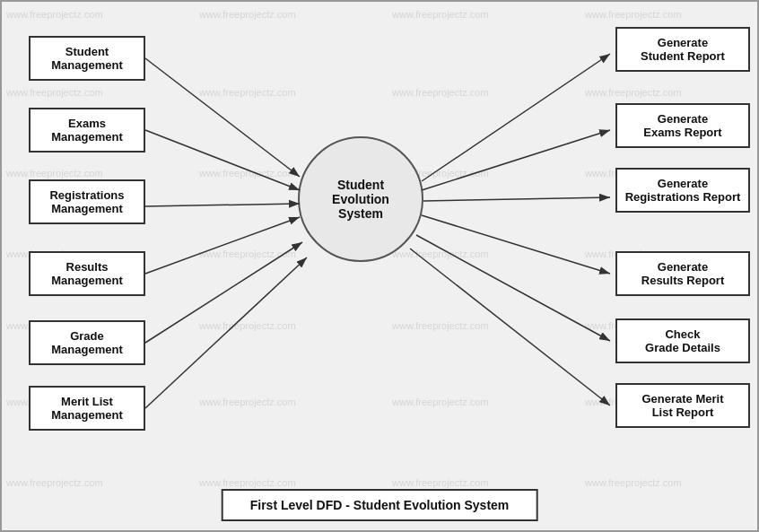 The height and width of the screenshot is (532, 759). Describe the element at coordinates (380, 505) in the screenshot. I see `diagram-title-text: First Level DFD - Student Evolution Syst…` at that location.